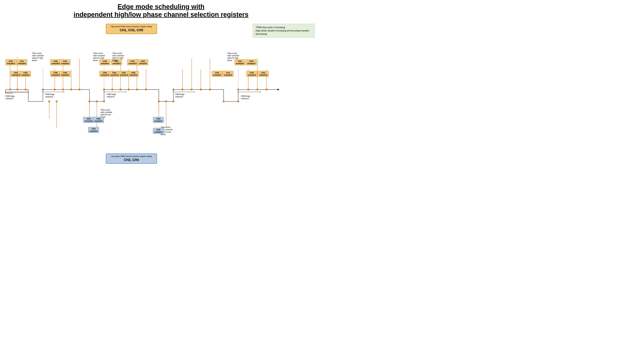 The height and width of the screenshot is (362, 644). Describe the element at coordinates (246, 98) in the screenshot. I see `pwm-edge-5-label: PWM Edgeclearance` at that location.